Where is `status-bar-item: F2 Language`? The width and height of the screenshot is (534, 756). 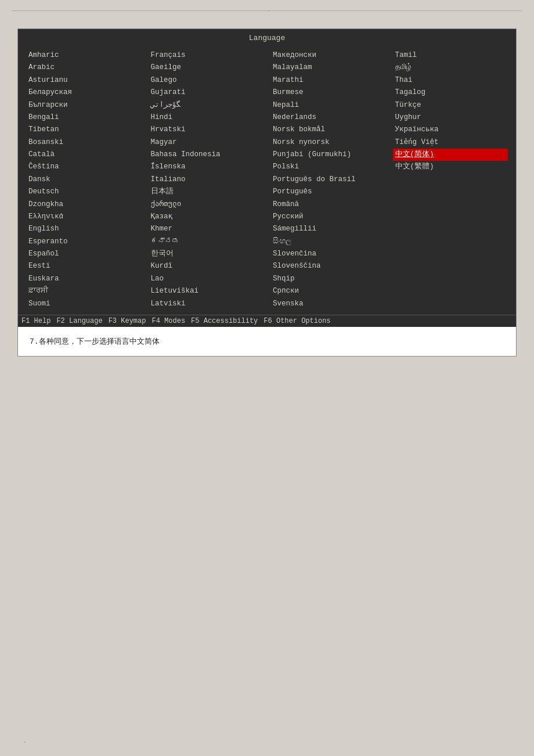
status-bar-item: F2 Language is located at coordinates (79, 321).